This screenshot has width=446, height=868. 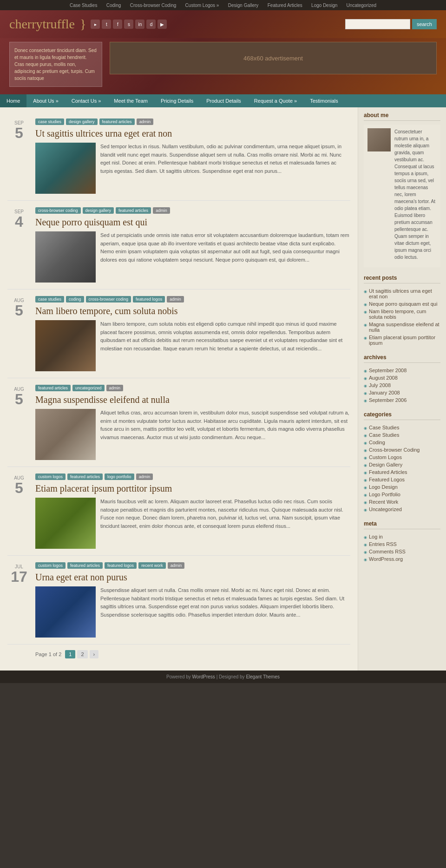 What do you see at coordinates (118, 24) in the screenshot?
I see `facebook-icon: f` at bounding box center [118, 24].